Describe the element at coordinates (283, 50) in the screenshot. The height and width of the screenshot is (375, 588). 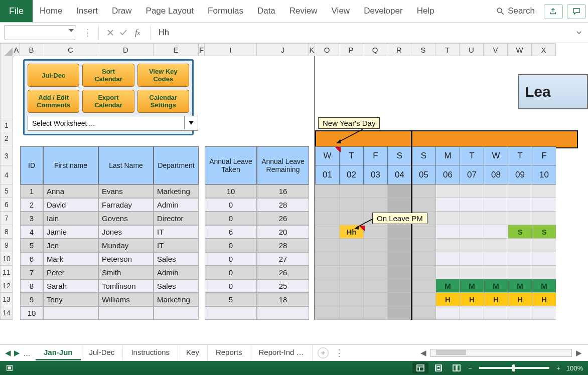
I see `col-header: J` at that location.